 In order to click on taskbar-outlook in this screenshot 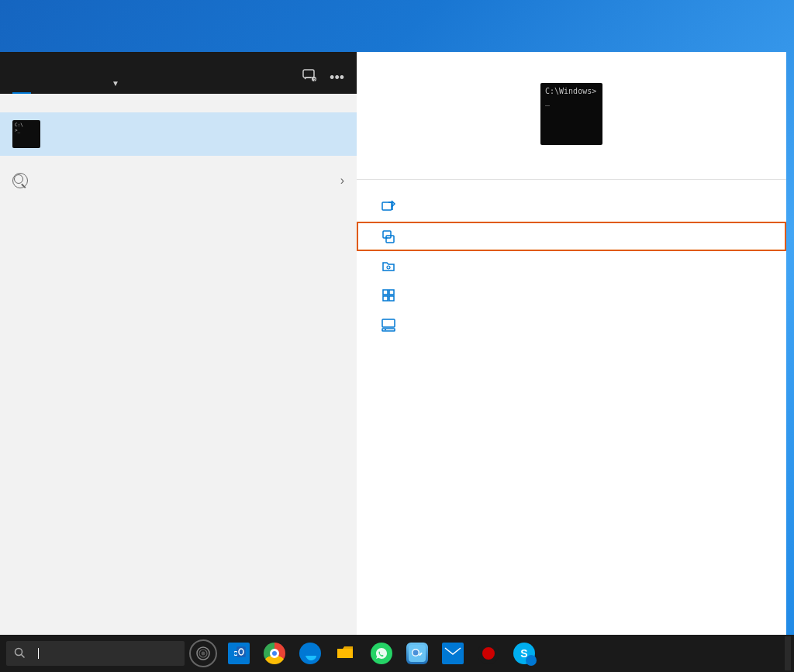, I will do `click(239, 653)`.